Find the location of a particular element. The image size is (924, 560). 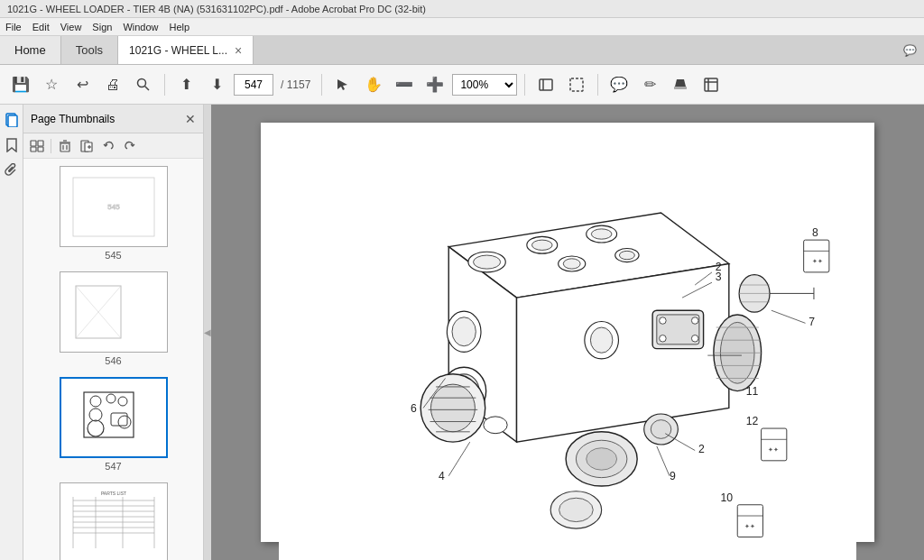

comment-button: 💬 is located at coordinates (619, 85).